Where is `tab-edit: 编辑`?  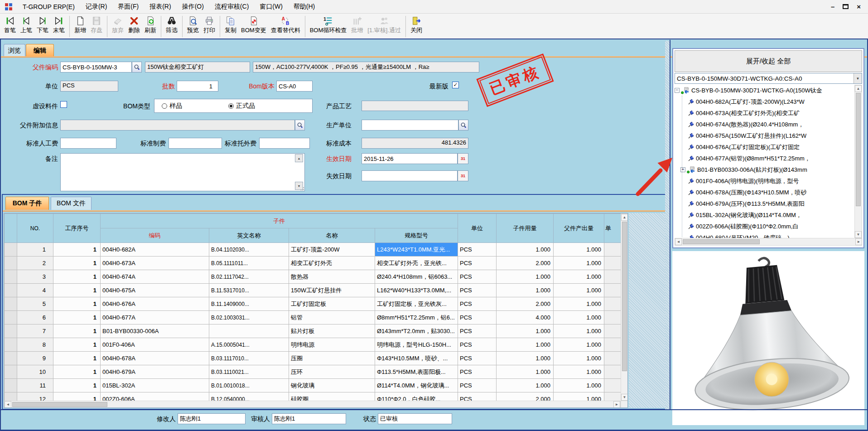
tab-edit: 编辑 is located at coordinates (40, 50).